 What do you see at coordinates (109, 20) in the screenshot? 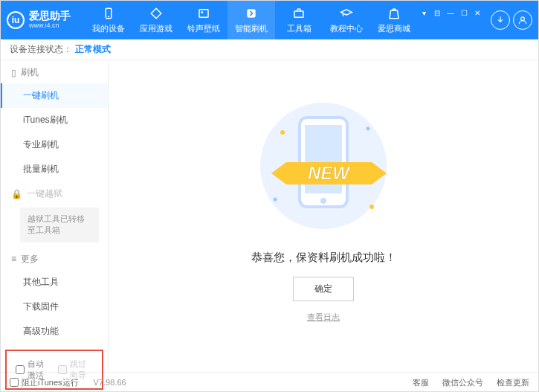
I see `nav-my-device: 我的设备` at bounding box center [109, 20].